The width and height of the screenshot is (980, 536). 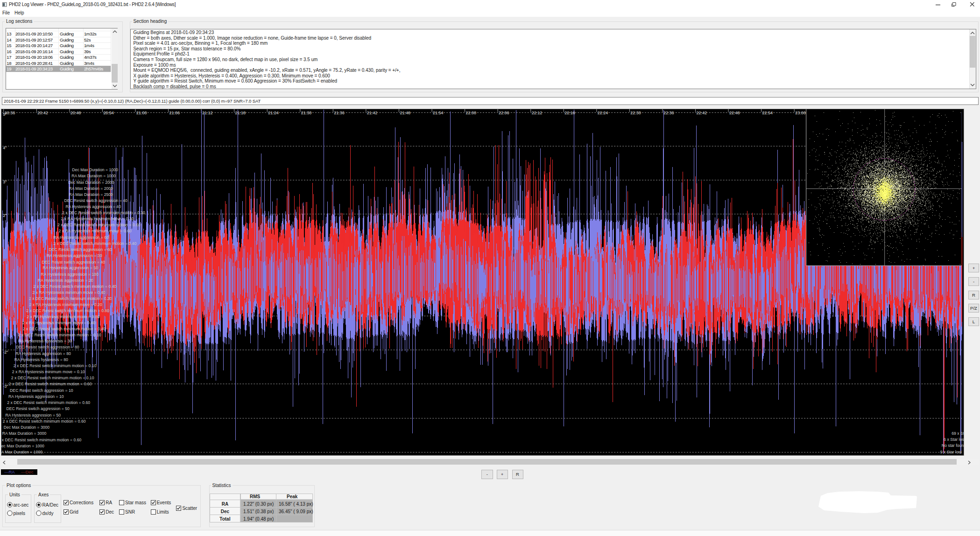 I want to click on svg-text: 21:12, so click(x=207, y=113).